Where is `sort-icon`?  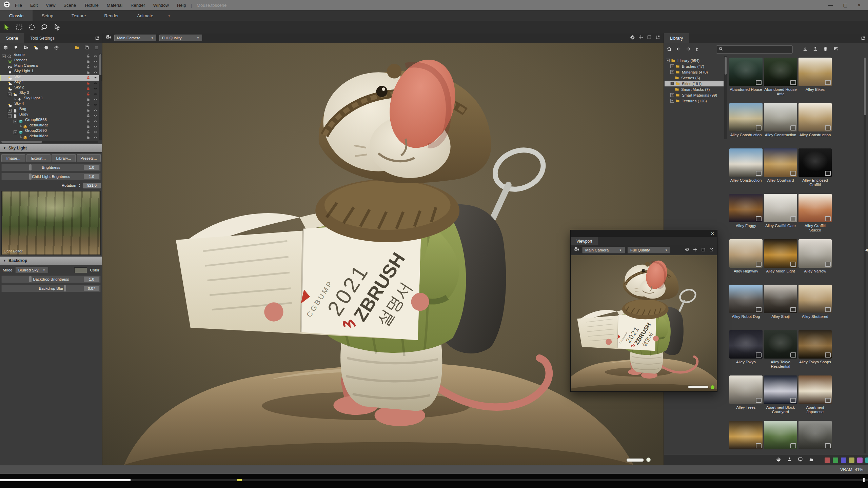 sort-icon is located at coordinates (836, 49).